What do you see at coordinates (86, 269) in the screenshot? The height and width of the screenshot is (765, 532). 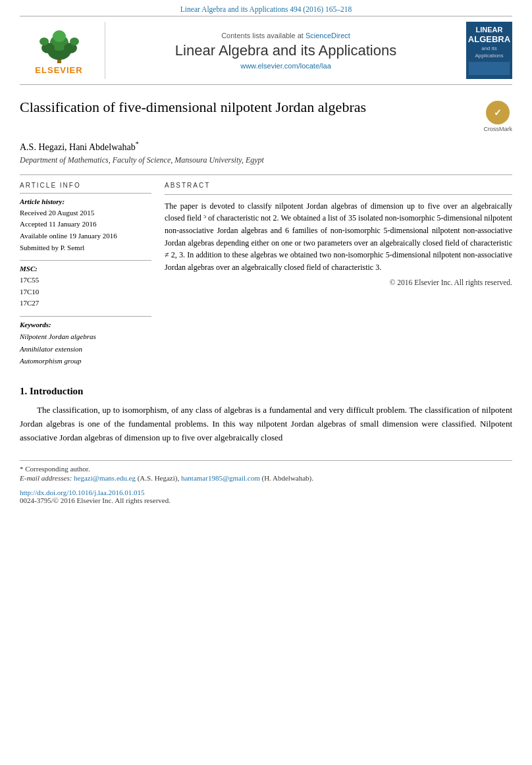 I see `msc-label: MSC:` at bounding box center [86, 269].